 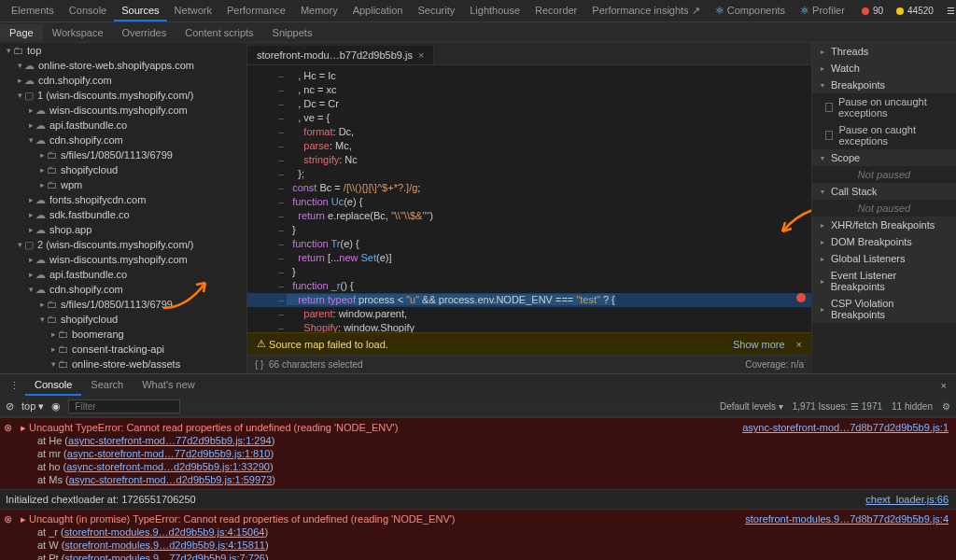 What do you see at coordinates (529, 174) in the screenshot?
I see `code-line: – };` at bounding box center [529, 174].